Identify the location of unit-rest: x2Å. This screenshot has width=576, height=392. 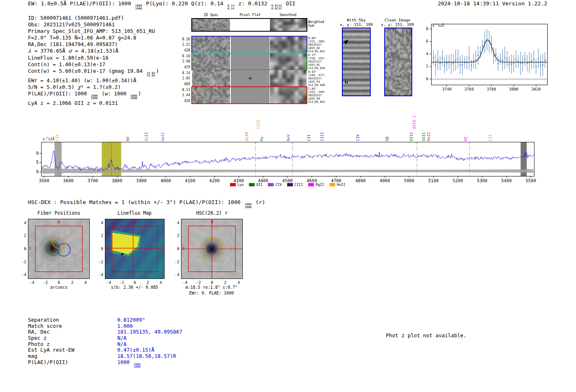
(51, 139).